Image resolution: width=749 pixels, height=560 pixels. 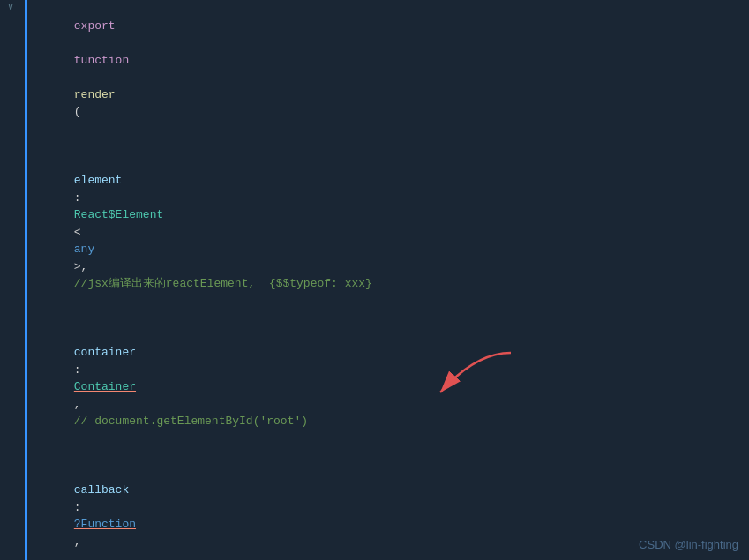 I want to click on watermark: CSDN @lin-fighting, so click(x=688, y=545).